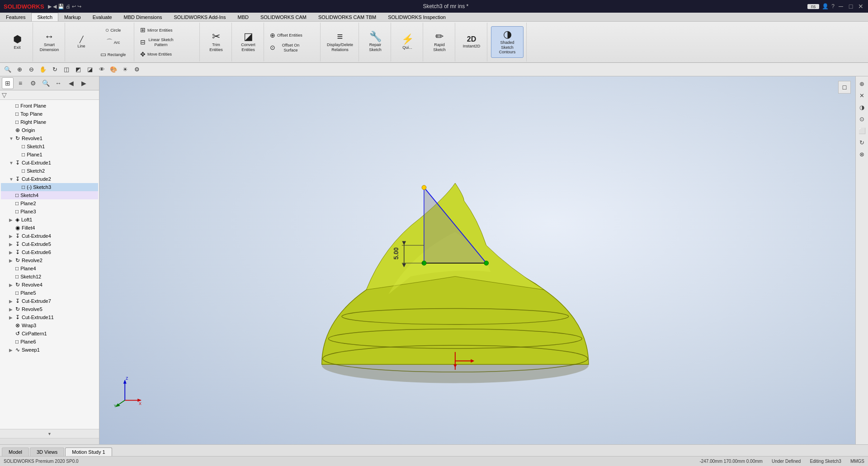 The width and height of the screenshot is (868, 466). I want to click on display-delete-relations-button: ≡ Display/DeleteRelations, so click(340, 42).